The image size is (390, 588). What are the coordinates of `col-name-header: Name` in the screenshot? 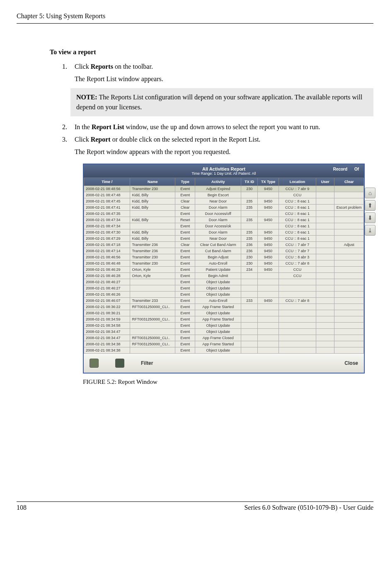 It's located at (153, 182).